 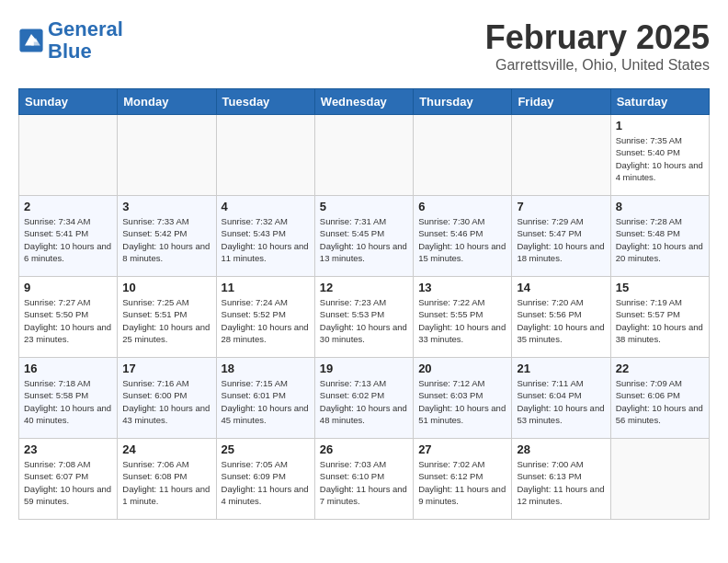 What do you see at coordinates (660, 320) in the screenshot?
I see `day-info: Sunrise: 7:19 AM Sunset: 5:57 PM Dayligh…` at bounding box center [660, 320].